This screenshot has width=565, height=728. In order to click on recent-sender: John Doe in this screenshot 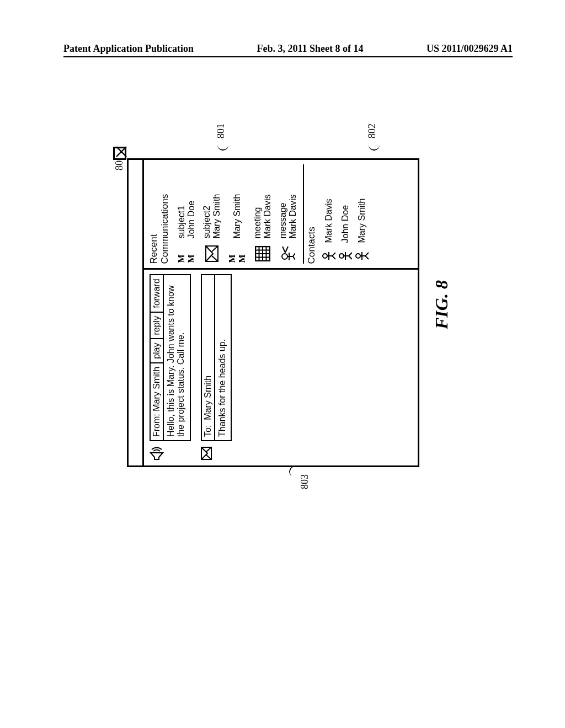, I will do `click(191, 220)`.